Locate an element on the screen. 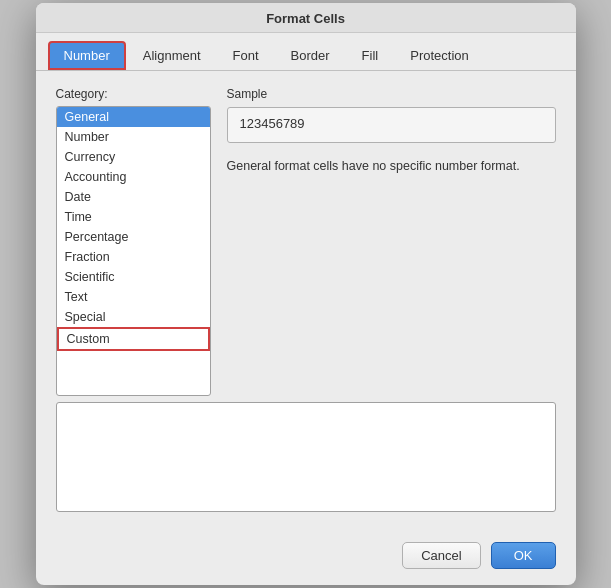 This screenshot has height=588, width=611. category-item-time: Time is located at coordinates (134, 217).